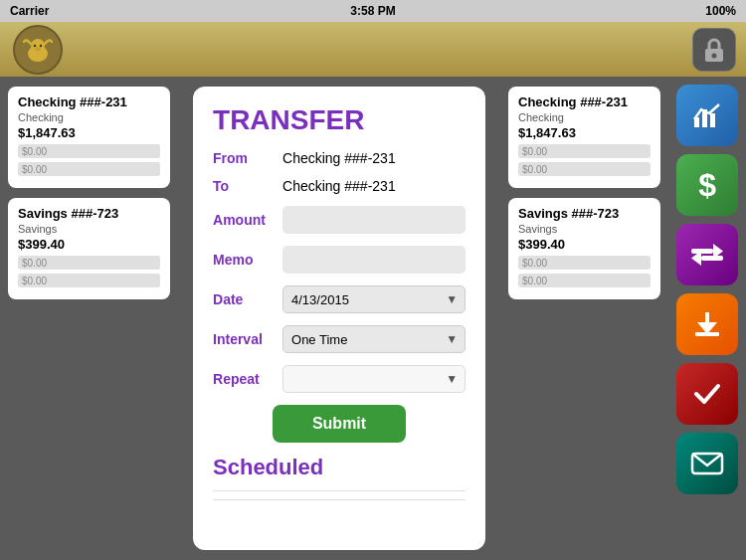 The height and width of the screenshot is (560, 746). I want to click on mail-button, so click(707, 464).